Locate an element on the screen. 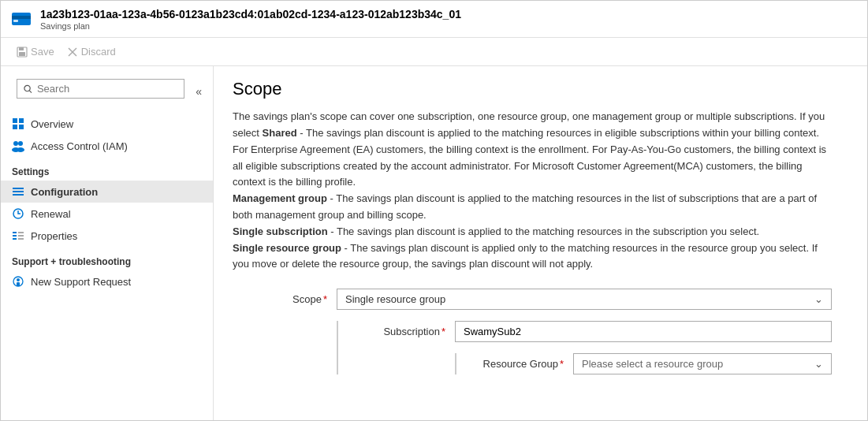 The image size is (868, 421). sidebar-item-configuration: Configuration is located at coordinates (107, 192).